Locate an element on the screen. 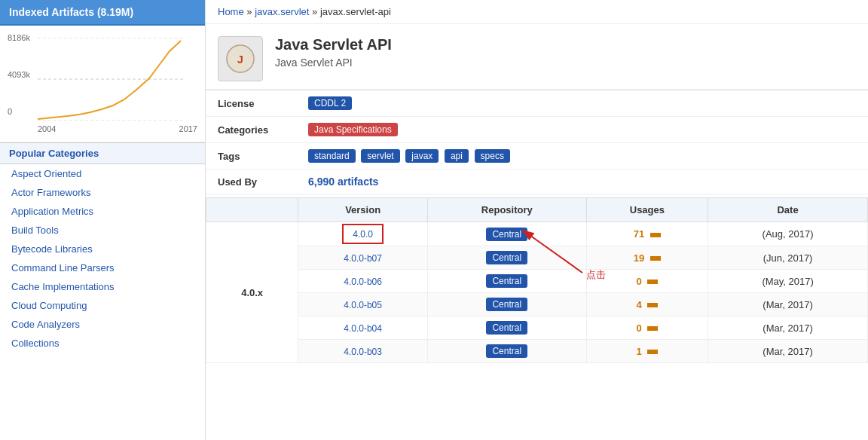 The image size is (868, 440). usage-num-3: 0 is located at coordinates (639, 282).